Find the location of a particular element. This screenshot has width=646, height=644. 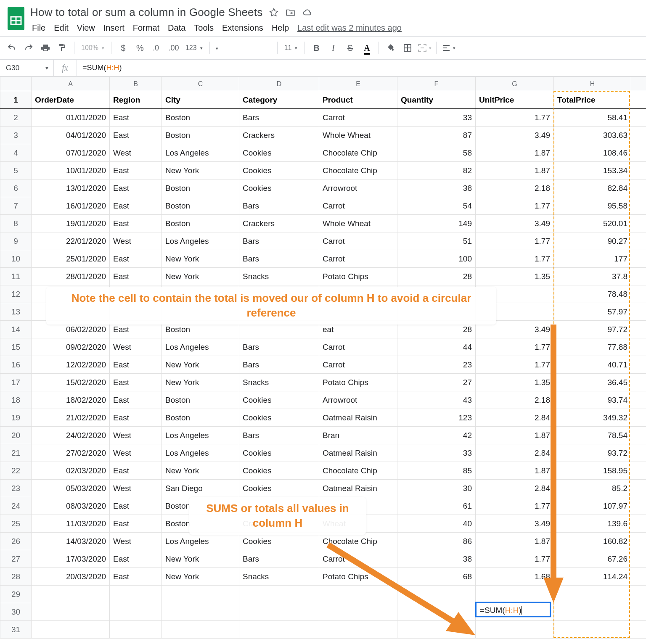

cell: 27/02/2020 is located at coordinates (71, 453).